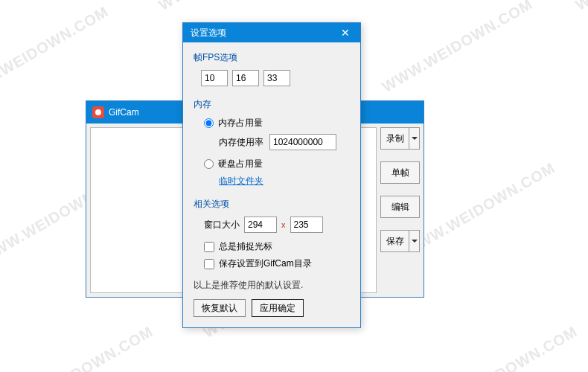 The width and height of the screenshot is (588, 372). What do you see at coordinates (277, 243) in the screenshot?
I see `related-group: 窗口大小 x 总是捕捉光标 保存设置到GifCam目录` at bounding box center [277, 243].